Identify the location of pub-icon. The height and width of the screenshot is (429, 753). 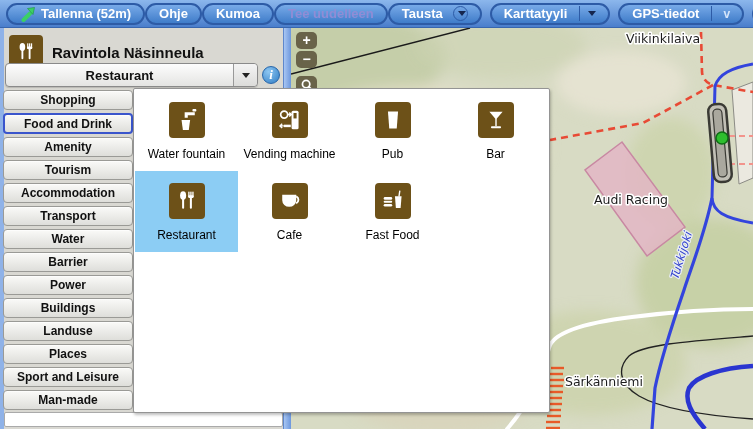
(393, 120).